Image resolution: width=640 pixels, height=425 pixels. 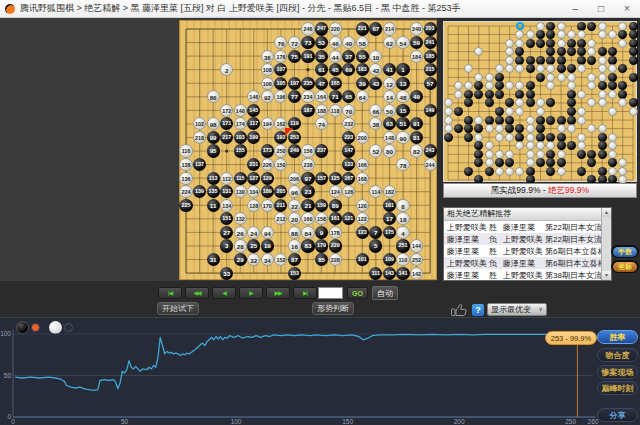 I want to click on go-stone-move-149: 149, so click(x=430, y=110).